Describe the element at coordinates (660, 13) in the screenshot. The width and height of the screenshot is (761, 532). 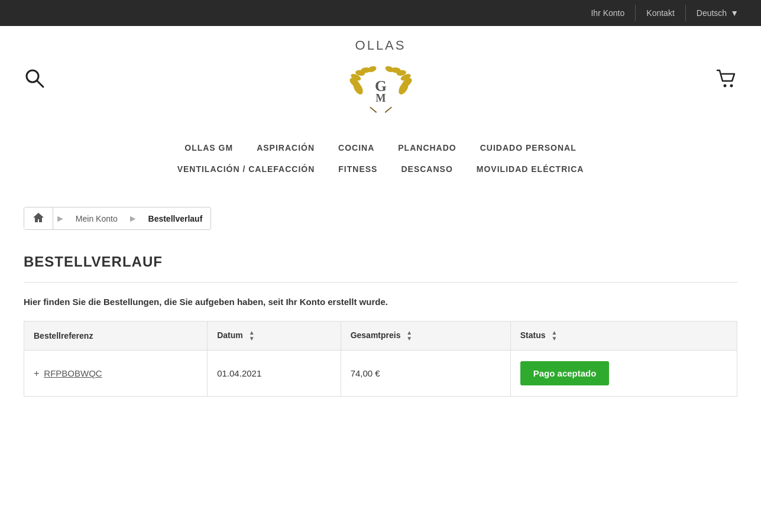
I see `kontakt-link: Kontakt` at that location.